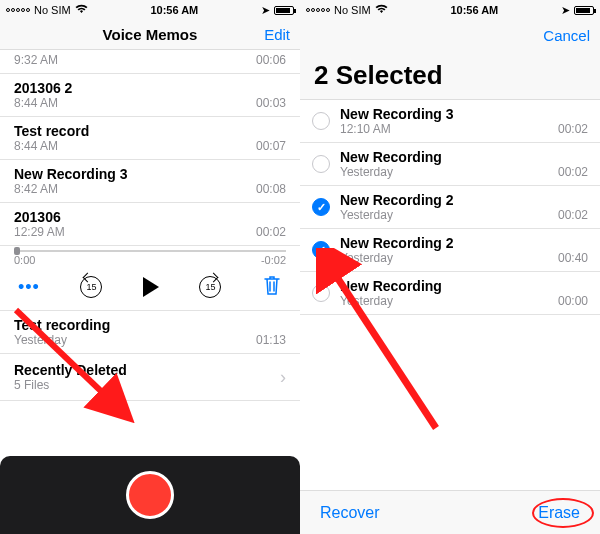  What do you see at coordinates (150, 224) in the screenshot?
I see `memo-row: 201306 12:29 AM 00:02` at bounding box center [150, 224].